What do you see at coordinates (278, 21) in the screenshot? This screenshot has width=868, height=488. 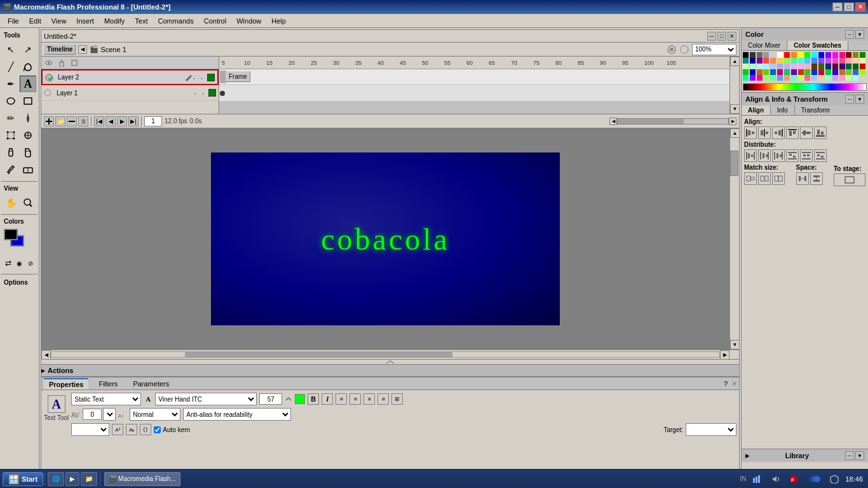 I see `menu-help: Help` at bounding box center [278, 21].